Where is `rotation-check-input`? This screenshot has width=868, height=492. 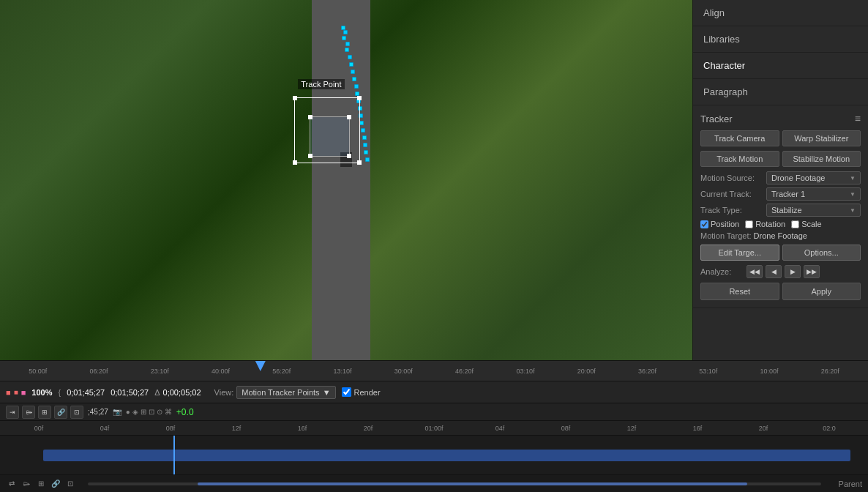 rotation-check-input is located at coordinates (749, 224).